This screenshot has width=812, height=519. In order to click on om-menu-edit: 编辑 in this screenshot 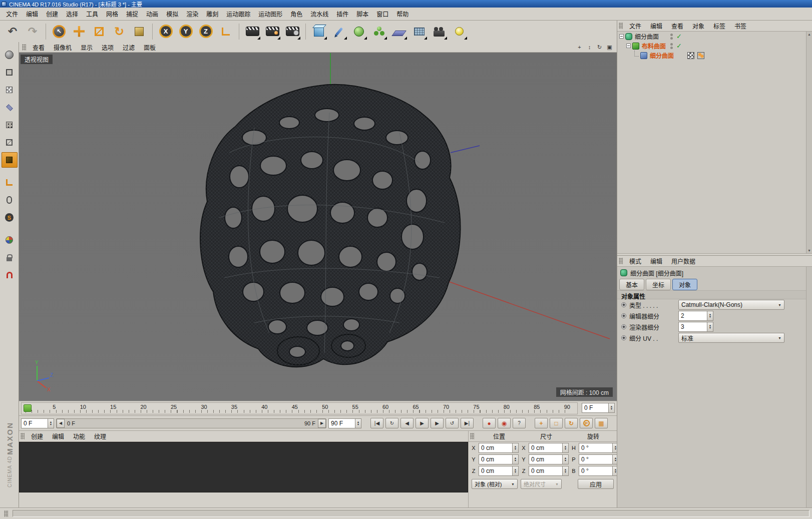, I will do `click(656, 26)`.